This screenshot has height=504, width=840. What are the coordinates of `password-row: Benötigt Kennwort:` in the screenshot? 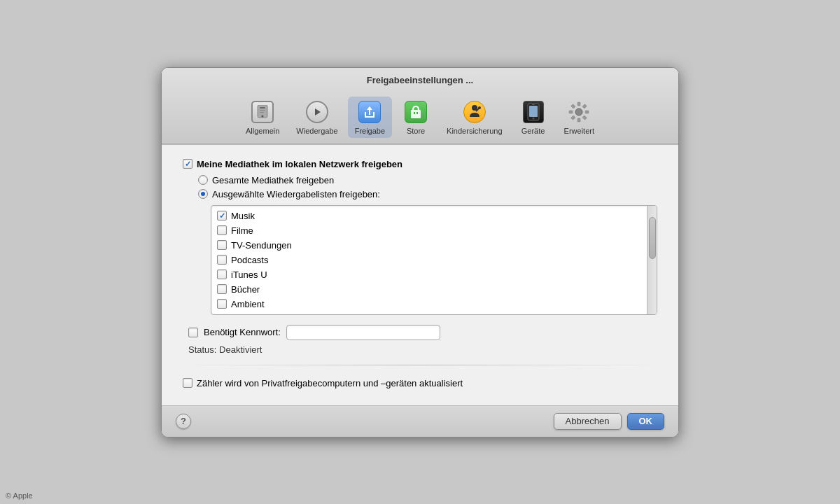 It's located at (423, 332).